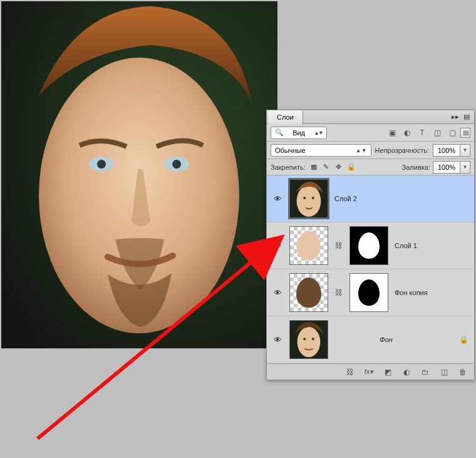  I want to click on tab-layers: Слои, so click(286, 117).